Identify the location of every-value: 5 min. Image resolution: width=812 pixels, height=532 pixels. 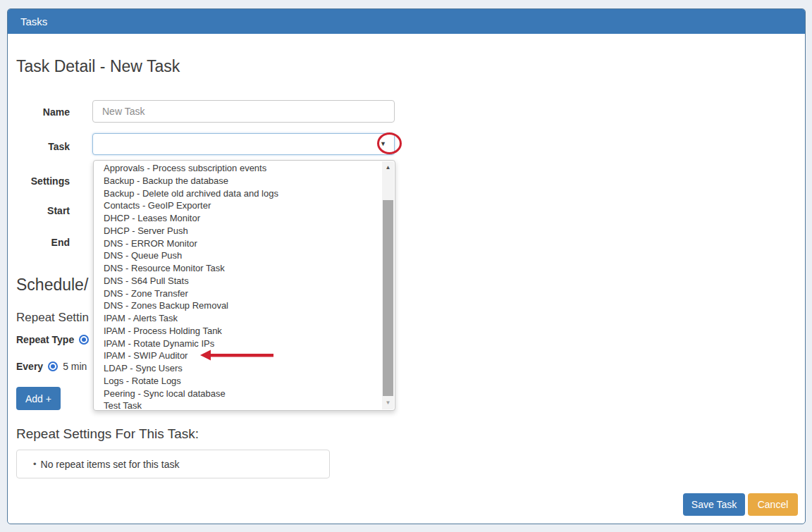
(75, 366).